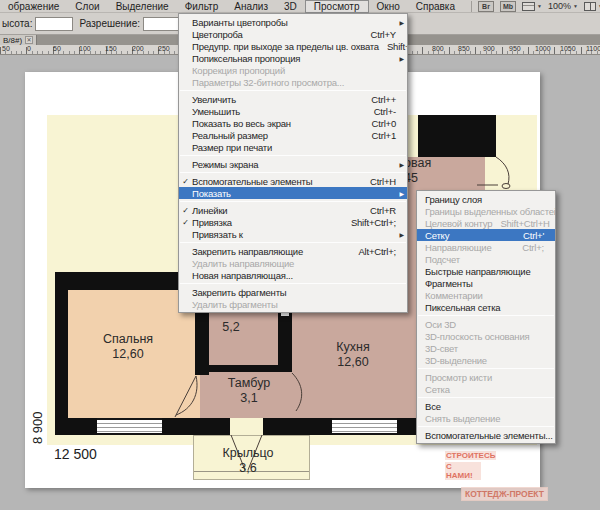 Image resolution: width=600 pixels, height=510 pixels. I want to click on submenu-item: Оси 3D, so click(486, 324).